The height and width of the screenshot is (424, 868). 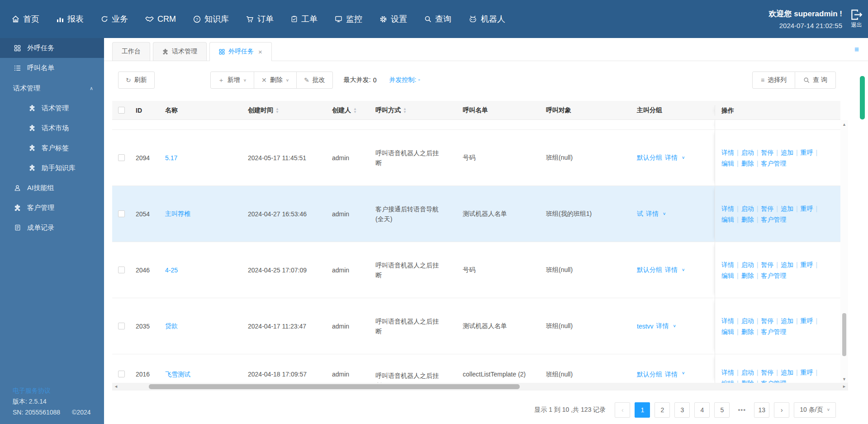 What do you see at coordinates (70, 19) in the screenshot?
I see `nav-item-reports: 报表` at bounding box center [70, 19].